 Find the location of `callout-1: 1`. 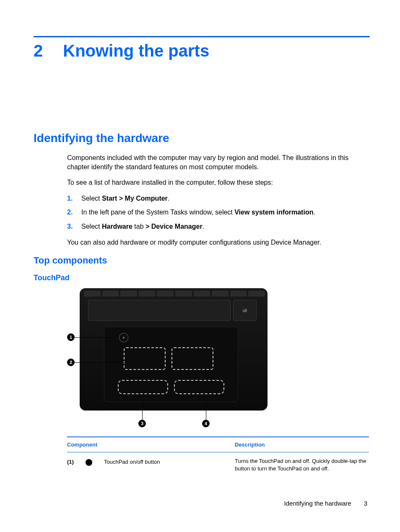

callout-1: 1 is located at coordinates (71, 337).